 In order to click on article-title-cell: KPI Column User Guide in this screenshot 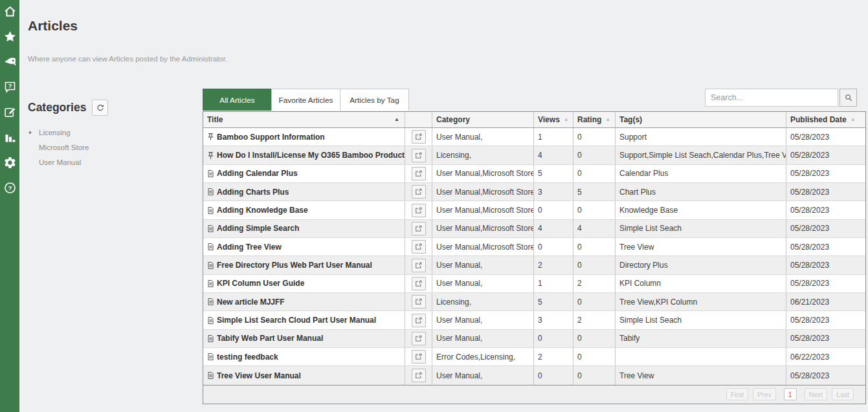, I will do `click(304, 283)`.